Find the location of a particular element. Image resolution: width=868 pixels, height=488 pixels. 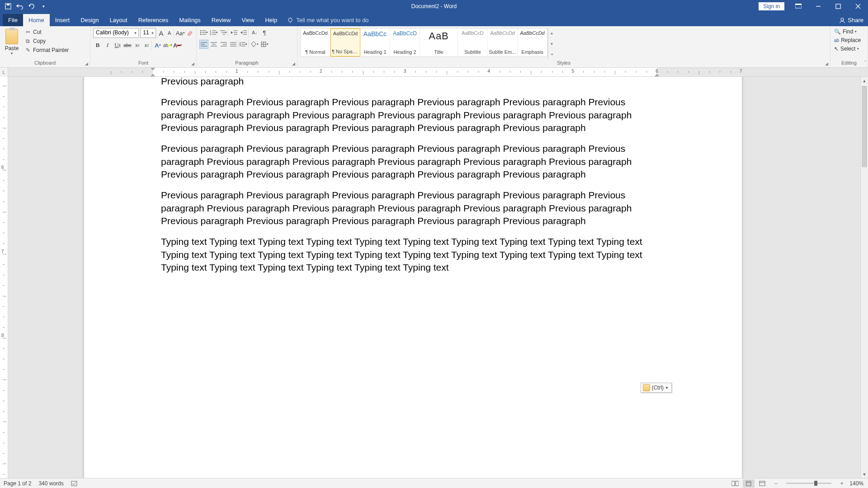

zoom-slider-thumb is located at coordinates (816, 483).